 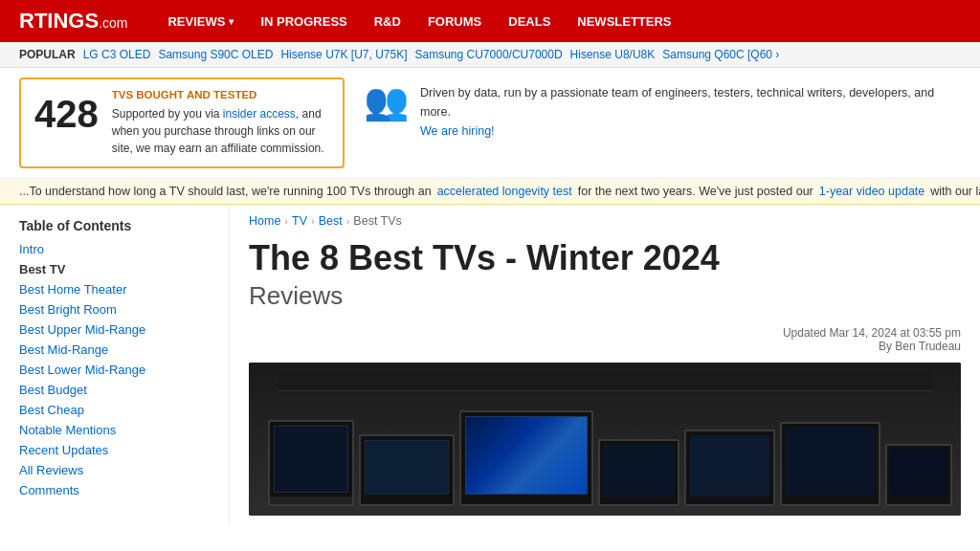 I want to click on team-desc: Driven by data, run by a passionate team…, so click(x=691, y=112).